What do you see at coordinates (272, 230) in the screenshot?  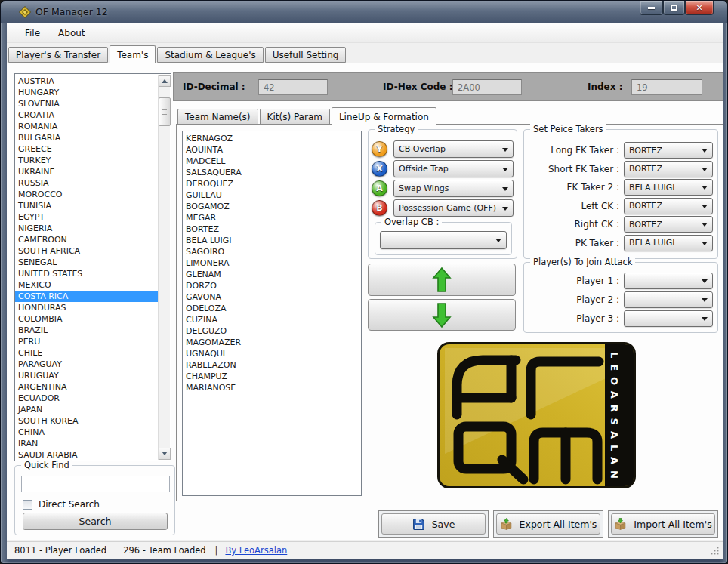 I see `player-list-item: BORTEZ` at bounding box center [272, 230].